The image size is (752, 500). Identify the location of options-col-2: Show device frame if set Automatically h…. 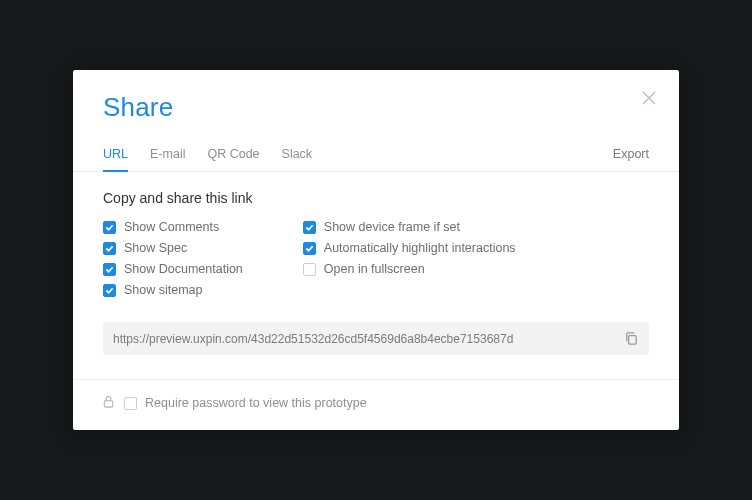
(410, 262).